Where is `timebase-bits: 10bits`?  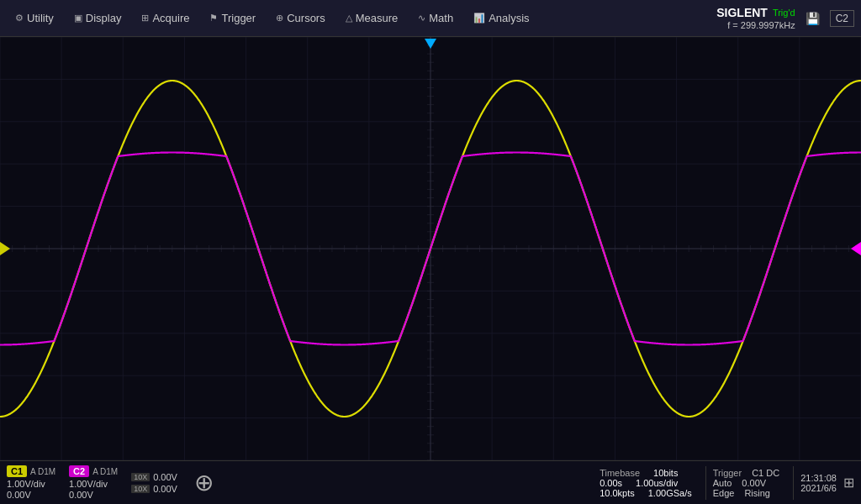
timebase-bits: 10bits is located at coordinates (666, 473).